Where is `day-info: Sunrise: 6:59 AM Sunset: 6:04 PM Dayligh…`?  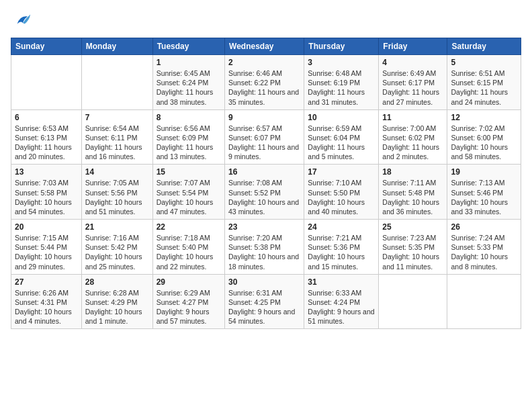
day-info: Sunrise: 6:59 AM Sunset: 6:04 PM Dayligh… is located at coordinates (341, 142).